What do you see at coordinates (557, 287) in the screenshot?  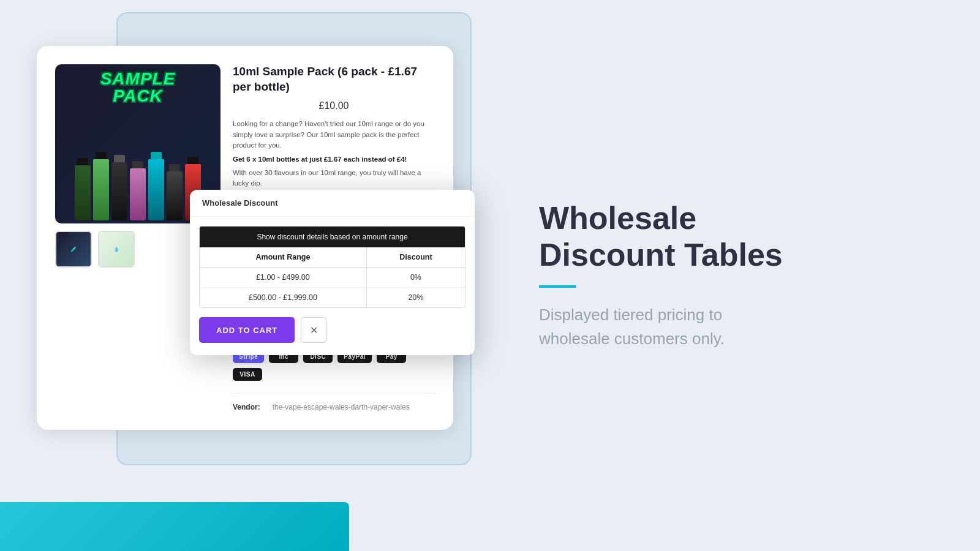 I see `right-accent-line` at bounding box center [557, 287].